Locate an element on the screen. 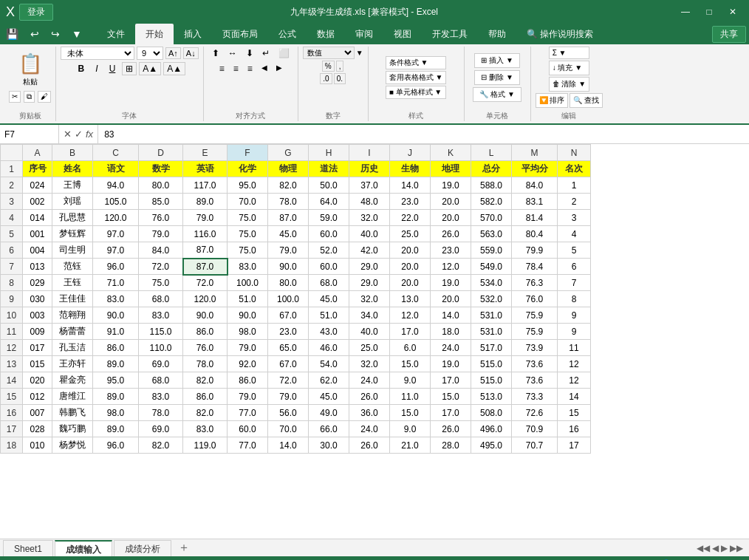 The image size is (749, 560). insert-function-icon: fx is located at coordinates (89, 134).